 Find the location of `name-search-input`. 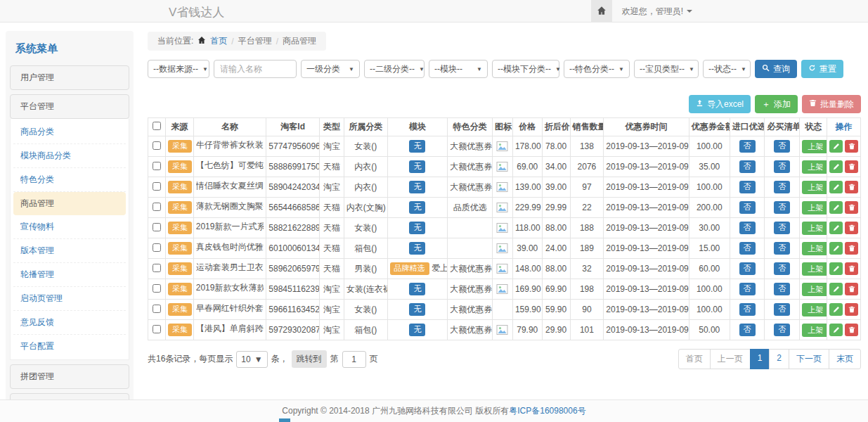

name-search-input is located at coordinates (255, 69).